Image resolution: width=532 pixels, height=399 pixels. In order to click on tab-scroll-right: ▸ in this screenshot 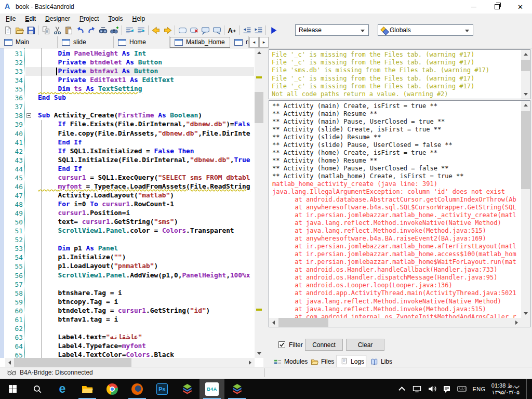, I will do `click(264, 43)`.